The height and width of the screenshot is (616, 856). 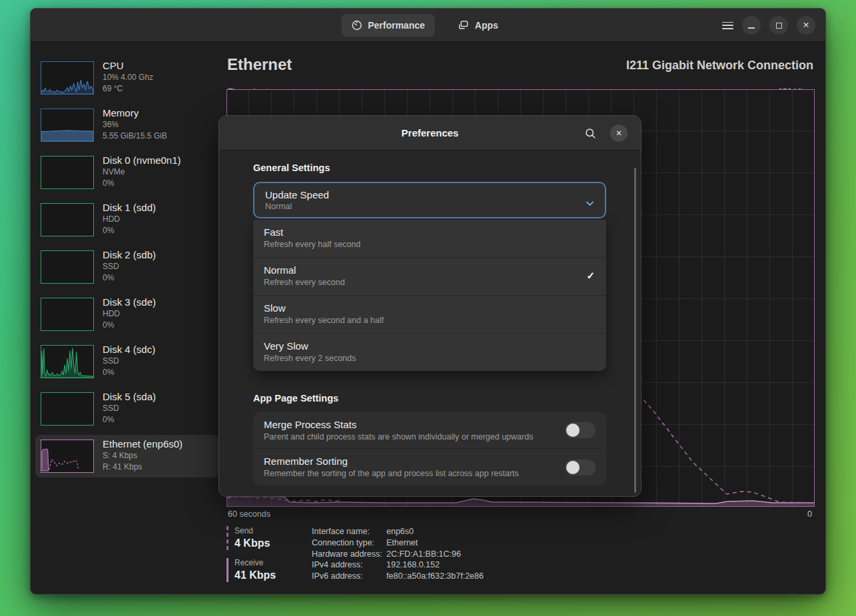 I want to click on setting-label: Remember Sorting, so click(x=392, y=462).